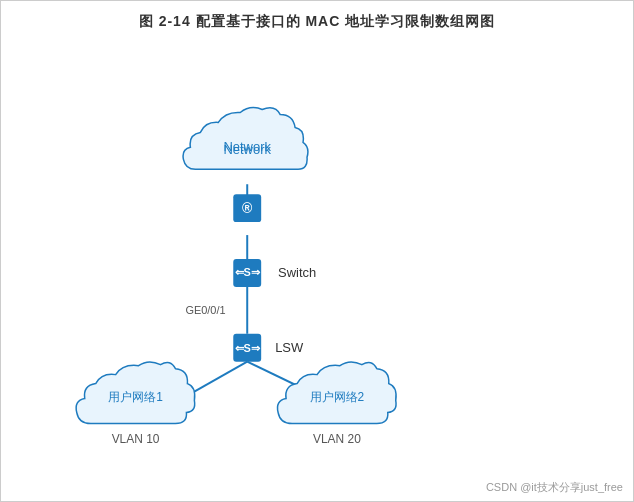 This screenshot has height=502, width=634. I want to click on svg-text: 用户网络2, so click(338, 397).